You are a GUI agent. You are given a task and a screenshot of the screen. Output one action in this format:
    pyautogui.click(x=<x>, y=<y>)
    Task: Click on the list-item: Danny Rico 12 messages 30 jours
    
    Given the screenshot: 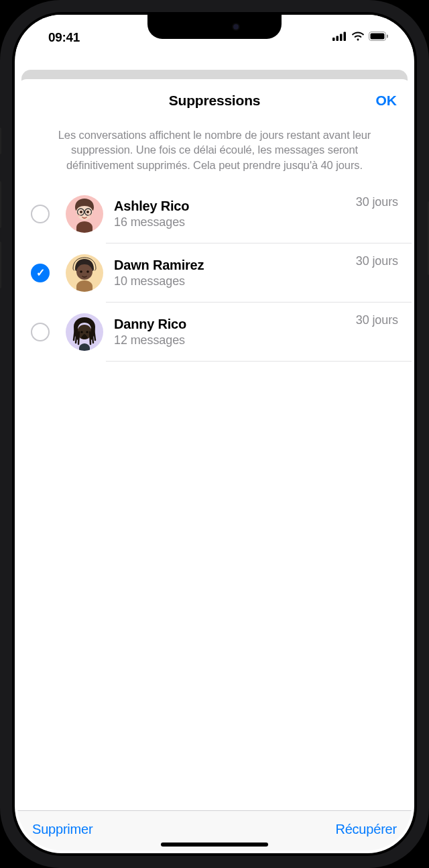 What is the action you would take?
    pyautogui.click(x=214, y=332)
    